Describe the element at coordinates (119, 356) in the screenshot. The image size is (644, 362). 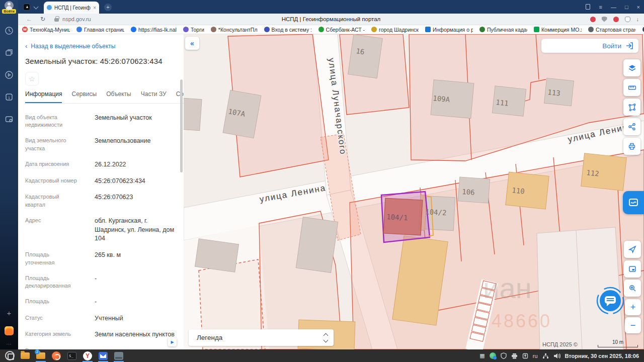
I see `window-app-button` at that location.